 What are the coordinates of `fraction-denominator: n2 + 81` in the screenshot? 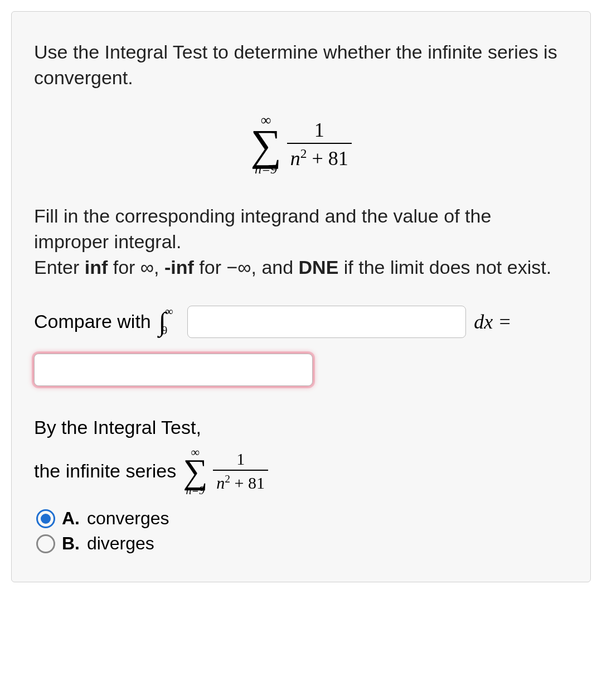 It's located at (319, 156).